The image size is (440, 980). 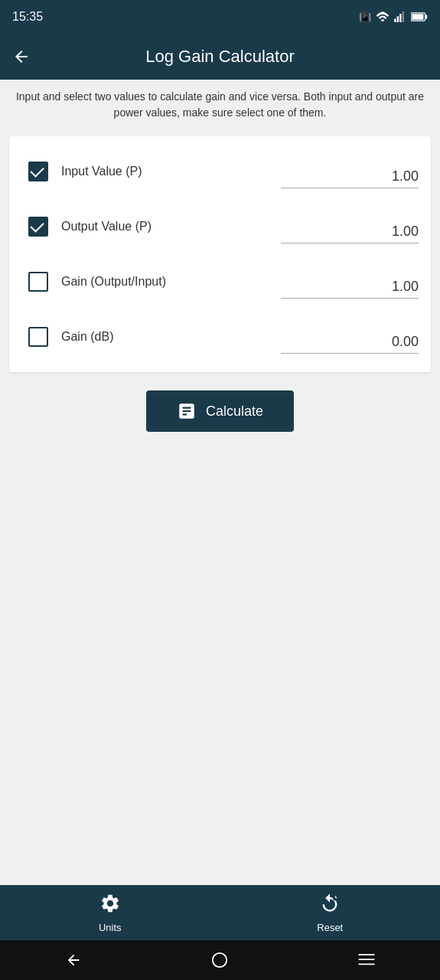 What do you see at coordinates (38, 172) in the screenshot?
I see `input-value-checkbox` at bounding box center [38, 172].